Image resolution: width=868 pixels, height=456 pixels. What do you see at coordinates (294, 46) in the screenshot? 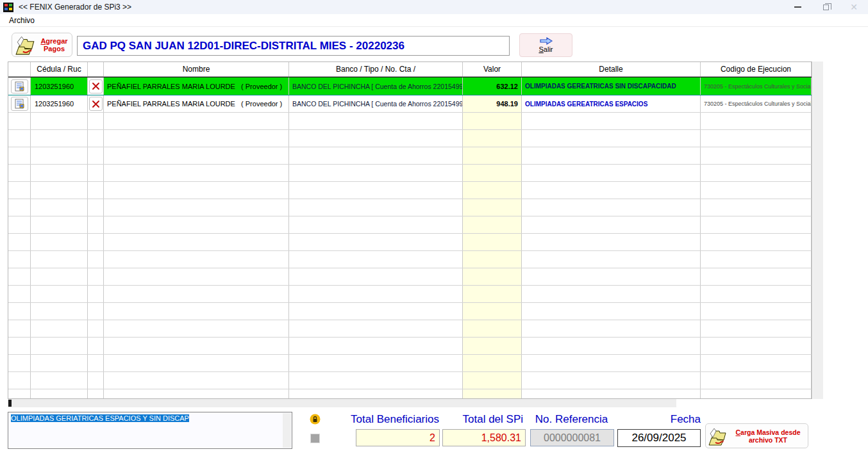
I see `entity-title-field: GAD PQ SAN JUAN 12D01-DIREC-DISTRITAL MI…` at bounding box center [294, 46].